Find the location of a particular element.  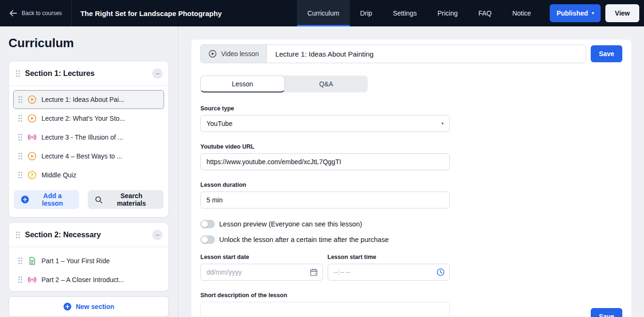

source-type-select: YouTube ▾ is located at coordinates (325, 124).